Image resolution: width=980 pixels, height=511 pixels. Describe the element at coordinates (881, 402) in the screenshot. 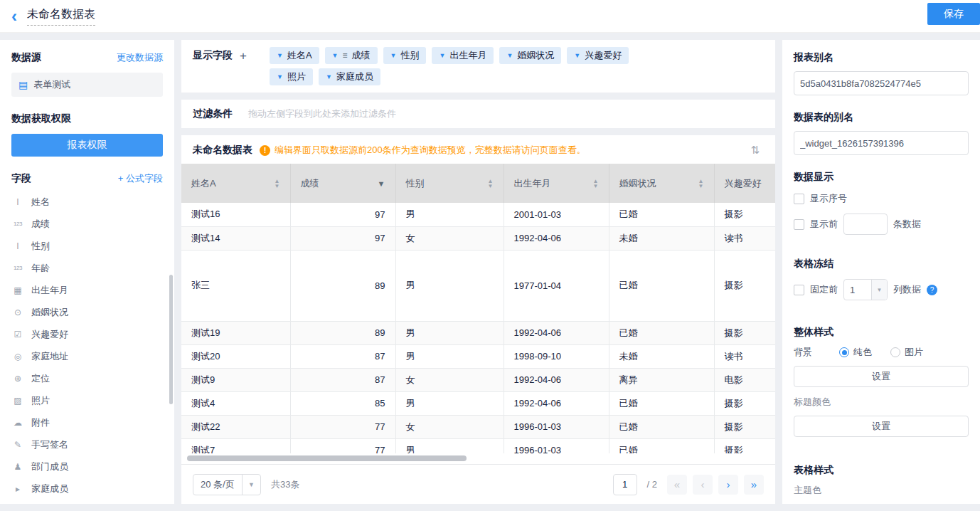

I see `title-color-label: 标题颜色` at that location.